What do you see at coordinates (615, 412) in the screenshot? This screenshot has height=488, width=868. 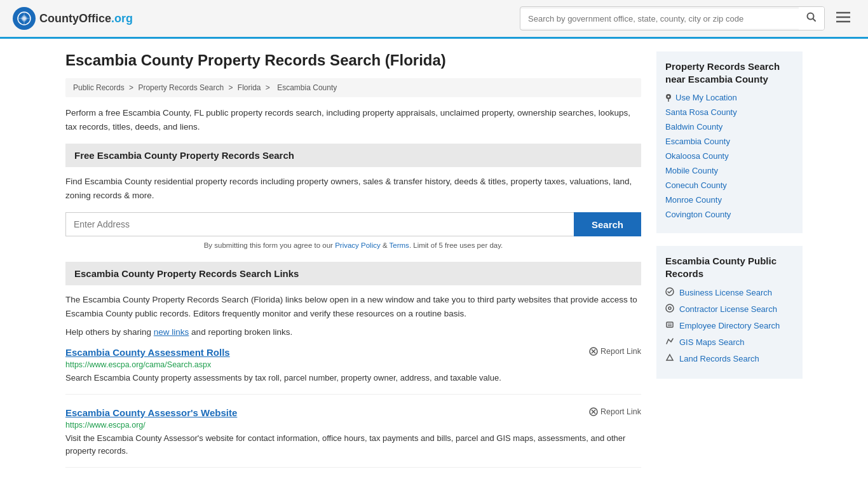 I see `report-link-2: Report Link` at bounding box center [615, 412].